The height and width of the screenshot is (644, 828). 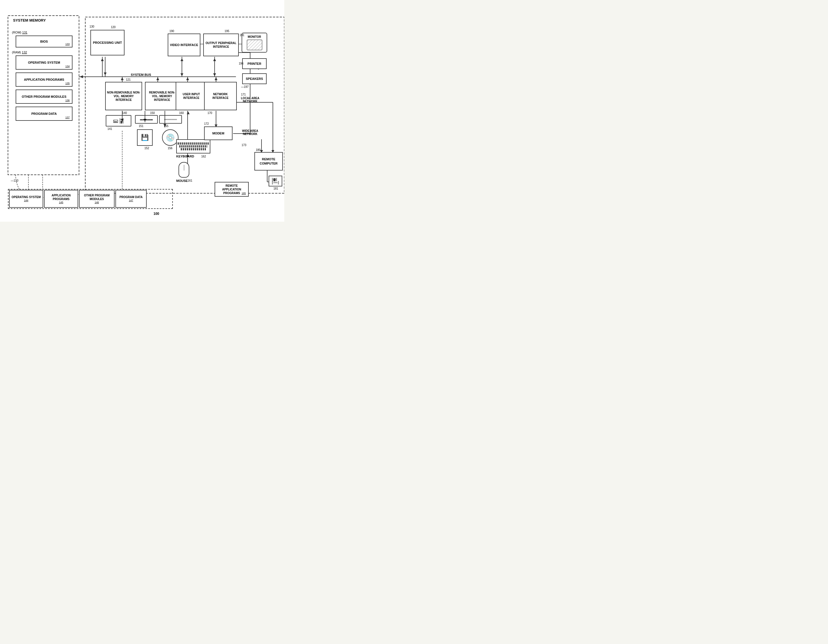 I want to click on ref-155: 155, so click(x=166, y=126).